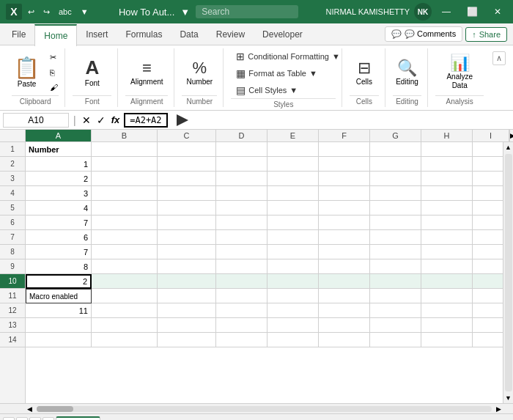 The image size is (513, 420). What do you see at coordinates (242, 150) in the screenshot?
I see `cell-d1` at bounding box center [242, 150].